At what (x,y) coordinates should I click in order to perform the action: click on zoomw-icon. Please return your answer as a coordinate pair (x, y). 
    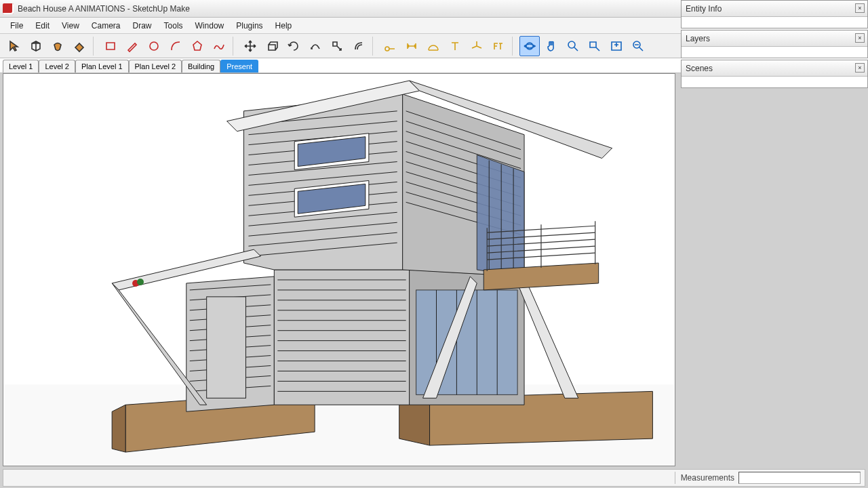
    Looking at the image, I should click on (595, 46).